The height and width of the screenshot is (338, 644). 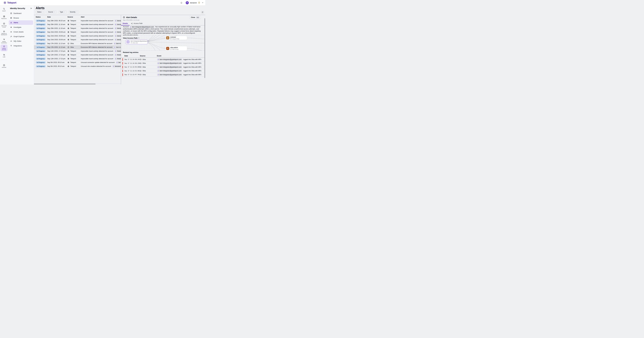 What do you see at coordinates (16, 22) in the screenshot?
I see `sidebar-item-label: Alerts` at bounding box center [16, 22].